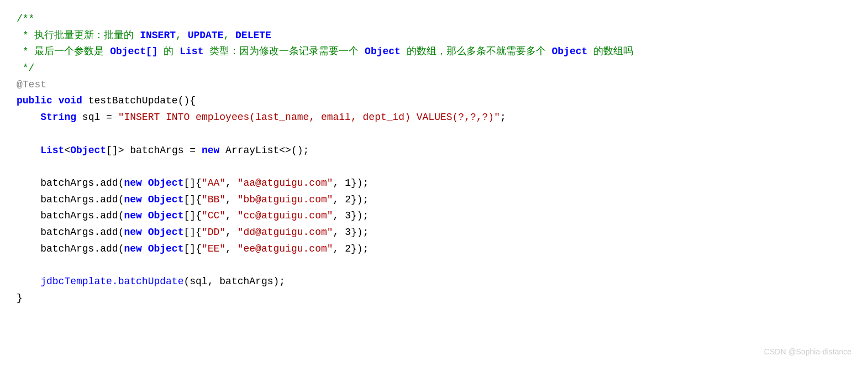 Image resolution: width=868 pixels, height=366 pixels. I want to click on code-line-6: public void testBatchUpdate(){, so click(434, 101).